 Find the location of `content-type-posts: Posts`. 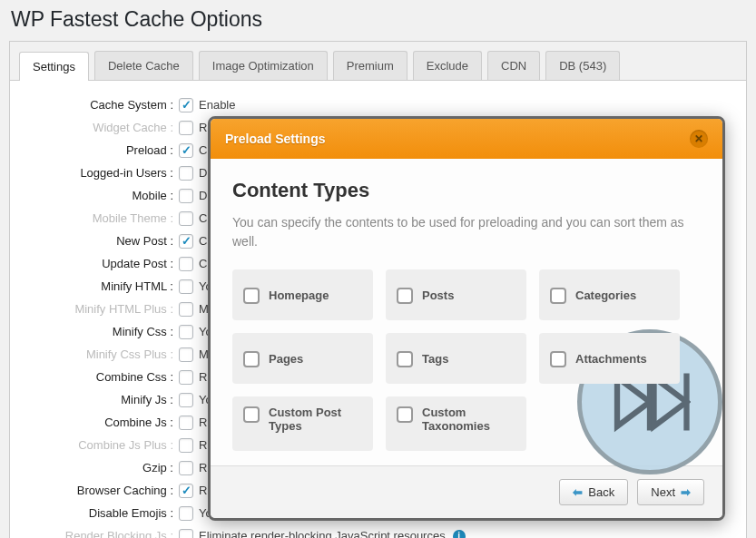

content-type-posts: Posts is located at coordinates (456, 295).